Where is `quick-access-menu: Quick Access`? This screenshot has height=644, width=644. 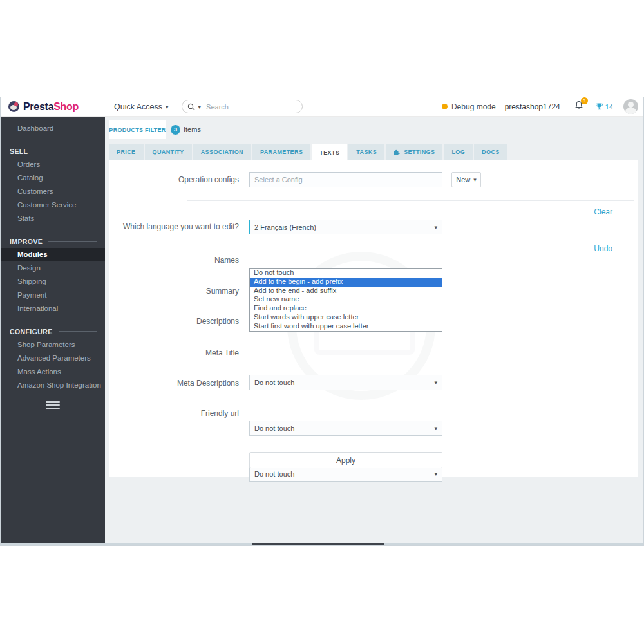
quick-access-menu: Quick Access is located at coordinates (142, 107).